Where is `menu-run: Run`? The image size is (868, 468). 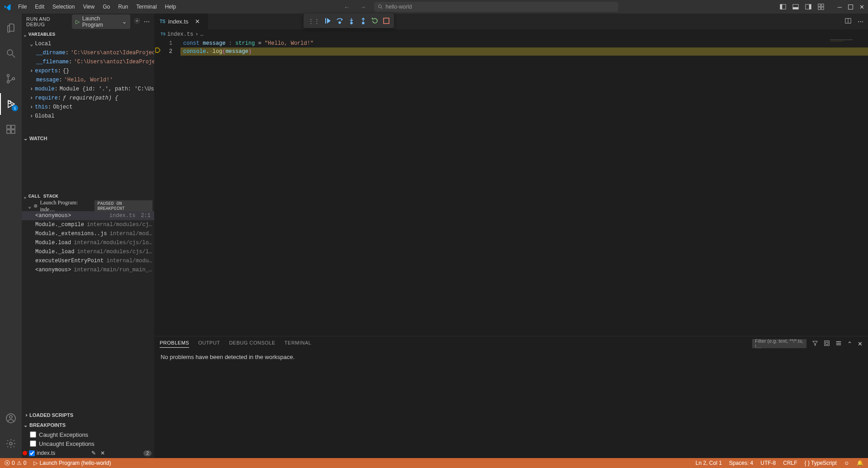 menu-run: Run is located at coordinates (123, 7).